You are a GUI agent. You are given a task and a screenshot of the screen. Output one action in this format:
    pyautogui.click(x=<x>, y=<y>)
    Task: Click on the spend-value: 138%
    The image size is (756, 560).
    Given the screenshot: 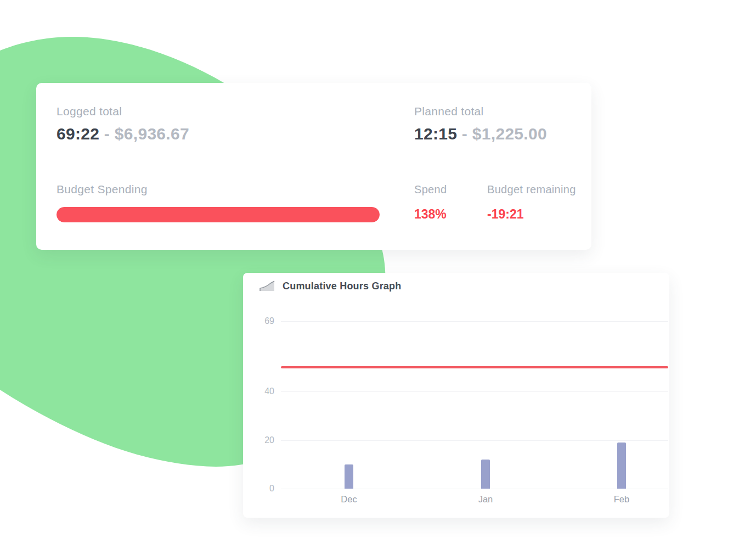 What is the action you would take?
    pyautogui.click(x=430, y=214)
    